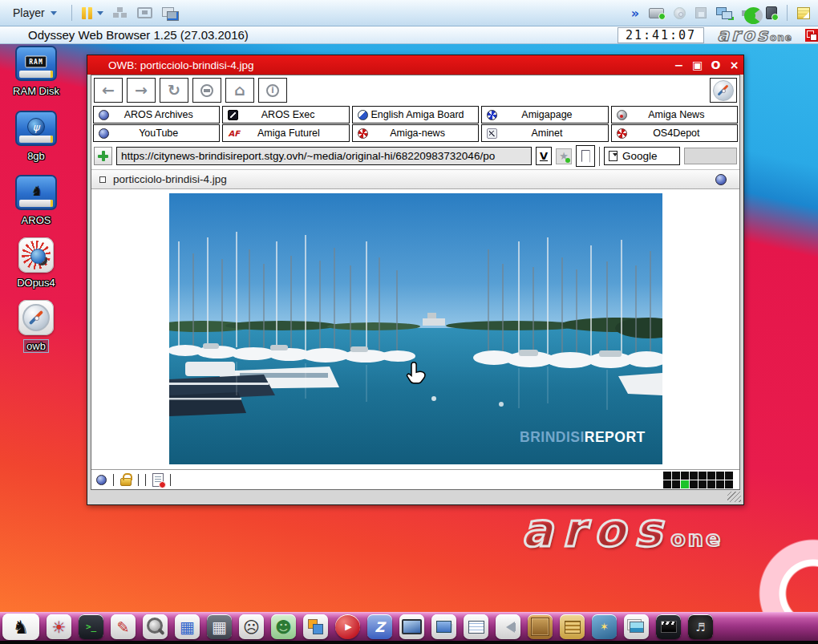  Describe the element at coordinates (158, 480) in the screenshot. I see `blocked-content-icon` at that location.